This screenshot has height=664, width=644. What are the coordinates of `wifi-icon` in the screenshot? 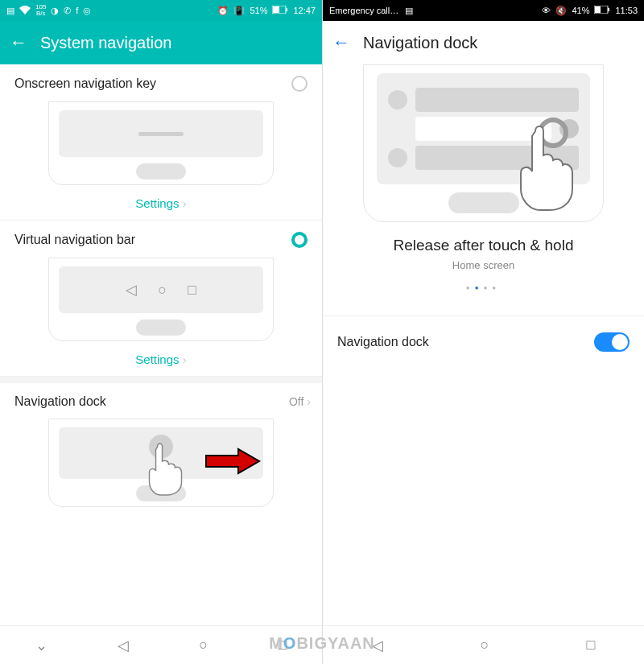 It's located at (25, 11).